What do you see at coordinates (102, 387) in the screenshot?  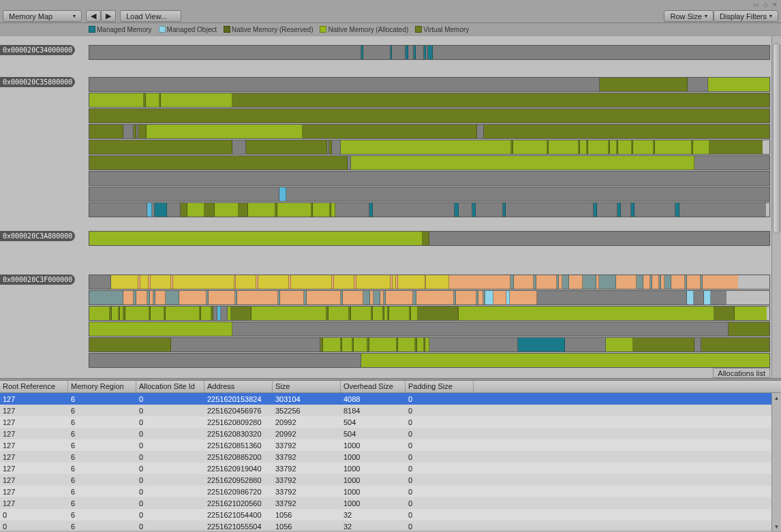 I see `column-header: Memory Region` at bounding box center [102, 387].